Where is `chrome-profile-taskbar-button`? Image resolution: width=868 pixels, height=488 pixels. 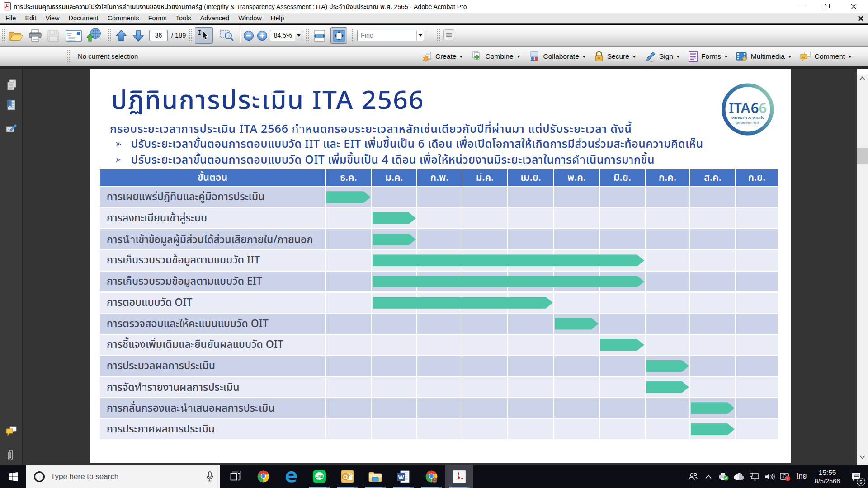 chrome-profile-taskbar-button is located at coordinates (431, 476).